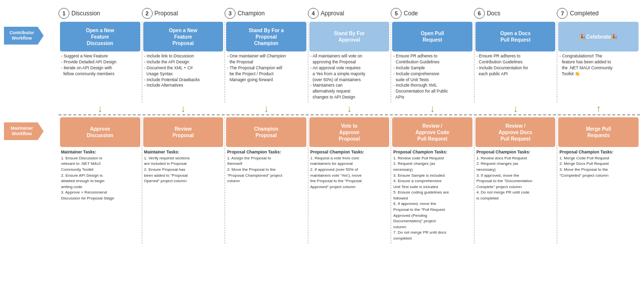 The height and width of the screenshot is (296, 644). What do you see at coordinates (516, 13) in the screenshot?
I see `stage-header-6: 6 Docs` at bounding box center [516, 13].